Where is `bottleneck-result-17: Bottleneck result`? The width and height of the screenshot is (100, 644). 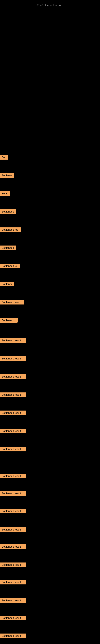
bottleneck-result-17: Bottleneck result is located at coordinates (13, 449).